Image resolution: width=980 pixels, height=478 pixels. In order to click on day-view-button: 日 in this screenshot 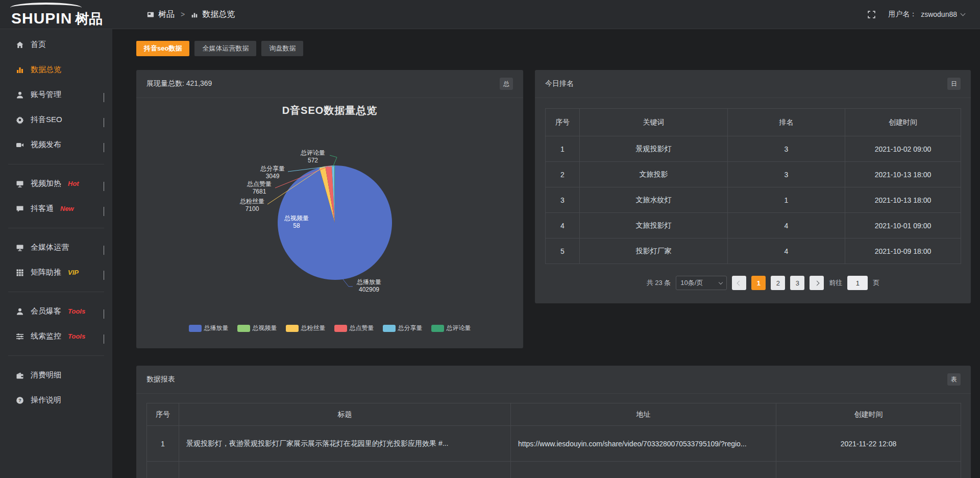, I will do `click(954, 84)`.